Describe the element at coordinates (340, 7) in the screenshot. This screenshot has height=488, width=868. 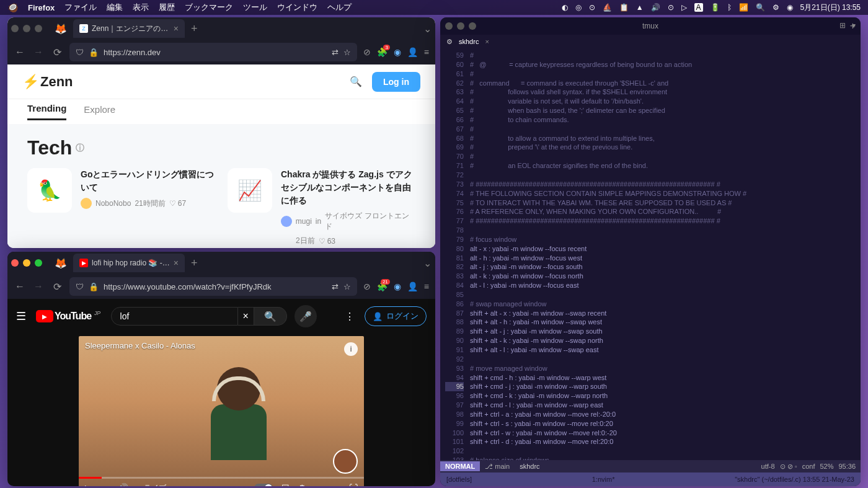
I see `menu-help: ヘルプ` at that location.